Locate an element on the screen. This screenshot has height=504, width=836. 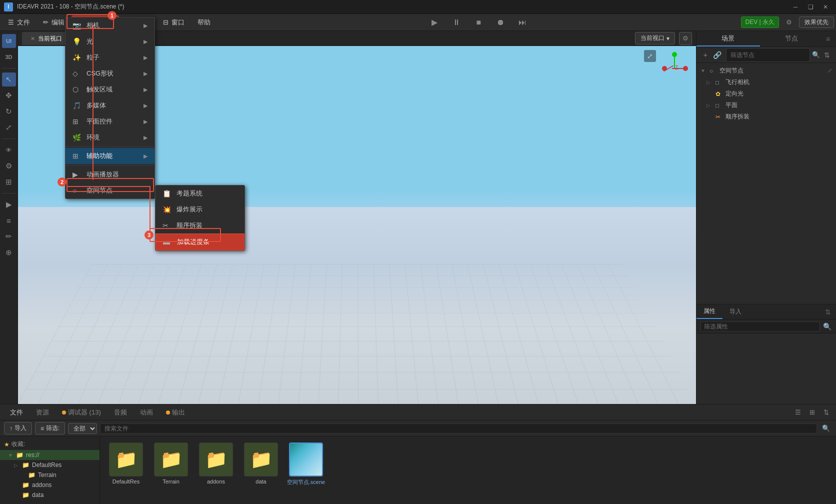
toolbar-move-btn: ✥ is located at coordinates (9, 96).